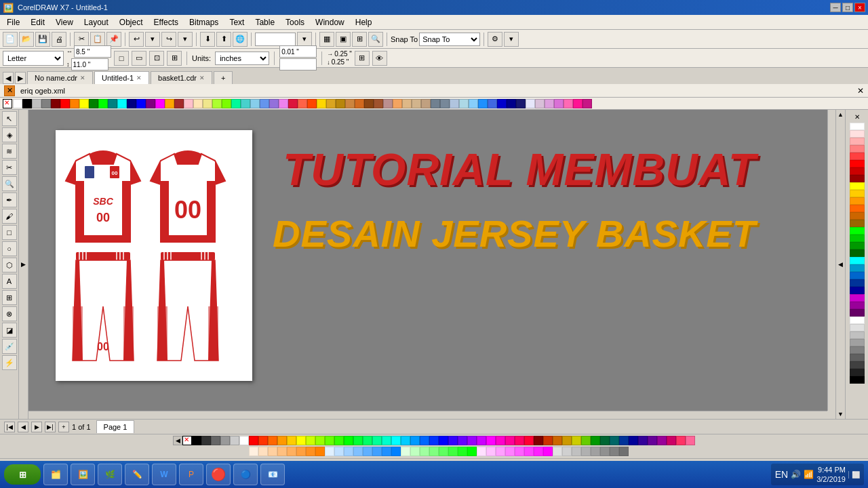 This screenshot has height=488, width=868. What do you see at coordinates (60, 77) in the screenshot?
I see `tab-no-name: No name.cdr ✕` at bounding box center [60, 77].